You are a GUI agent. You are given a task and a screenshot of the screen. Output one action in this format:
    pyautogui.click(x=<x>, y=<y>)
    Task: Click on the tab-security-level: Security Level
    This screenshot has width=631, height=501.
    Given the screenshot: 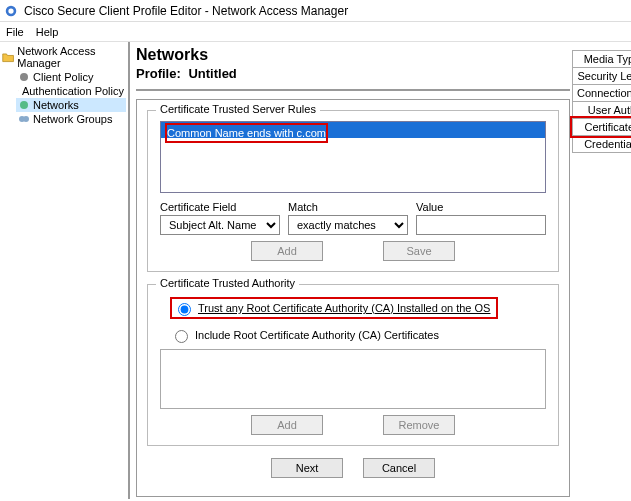 What is the action you would take?
    pyautogui.click(x=602, y=76)
    